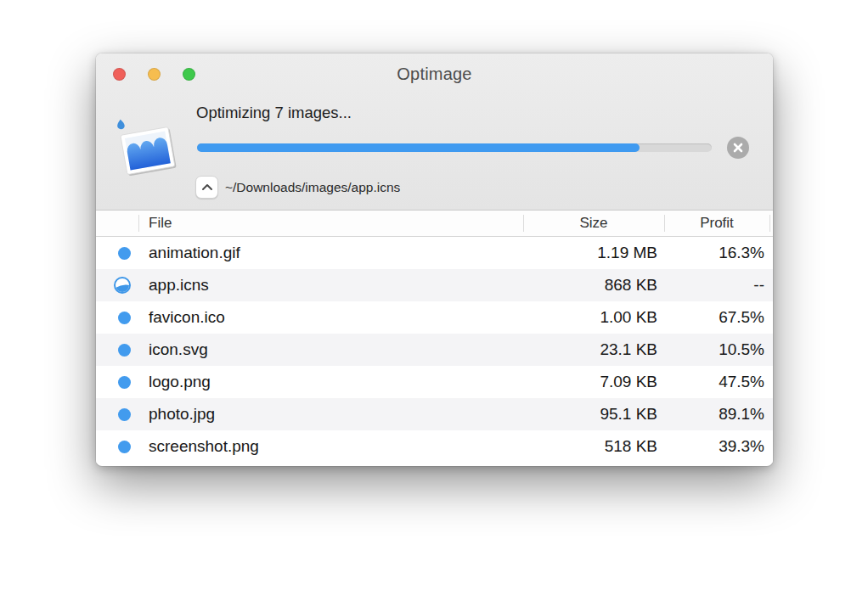 This screenshot has width=868, height=601. I want to click on file-profit: 39.3%, so click(717, 447).